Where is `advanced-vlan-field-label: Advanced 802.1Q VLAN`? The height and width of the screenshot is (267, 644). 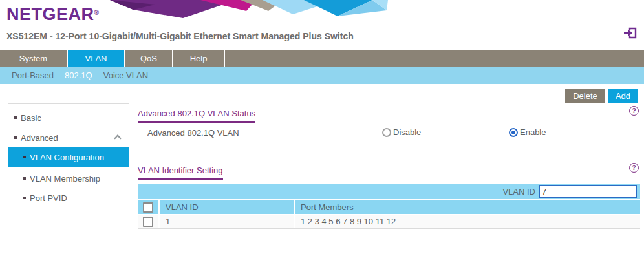 advanced-vlan-field-label: Advanced 802.1Q VLAN is located at coordinates (193, 133).